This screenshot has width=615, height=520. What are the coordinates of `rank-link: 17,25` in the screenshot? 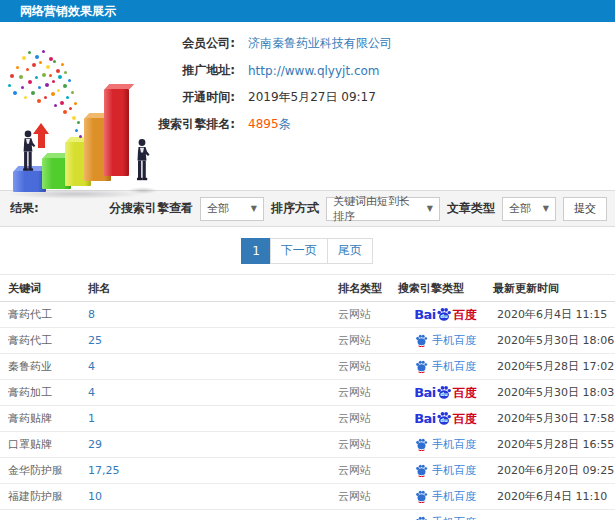 It's located at (213, 470).